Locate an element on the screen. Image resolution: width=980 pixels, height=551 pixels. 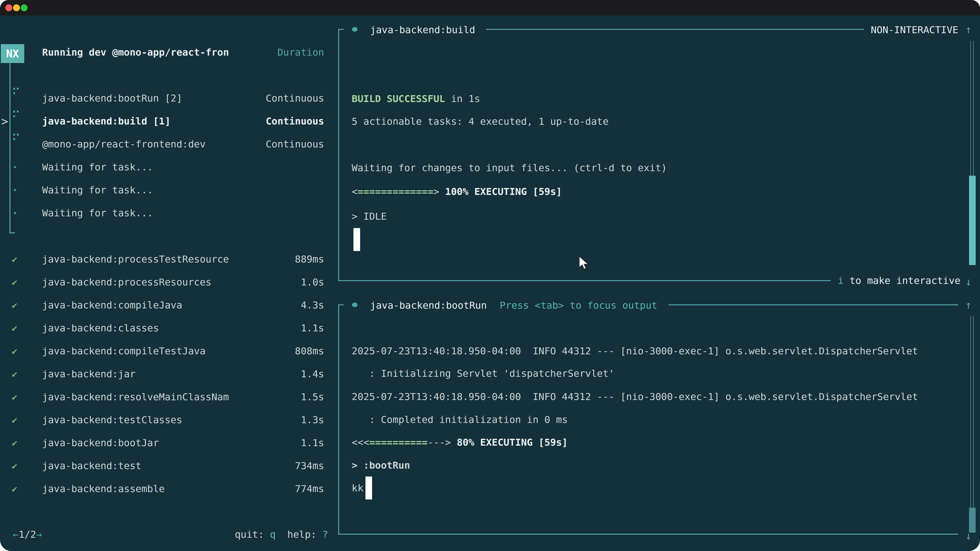
build-time: in 1s is located at coordinates (463, 99).